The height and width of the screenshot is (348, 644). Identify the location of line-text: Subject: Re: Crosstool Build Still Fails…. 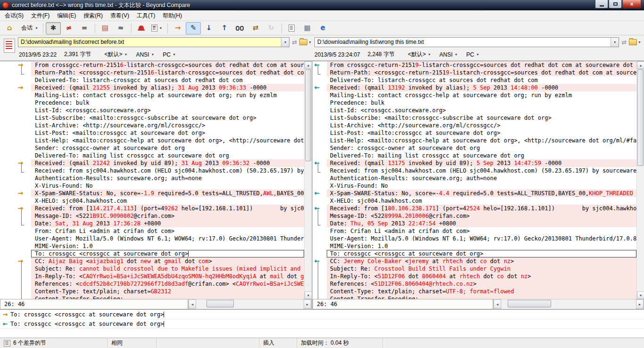
(482, 269).